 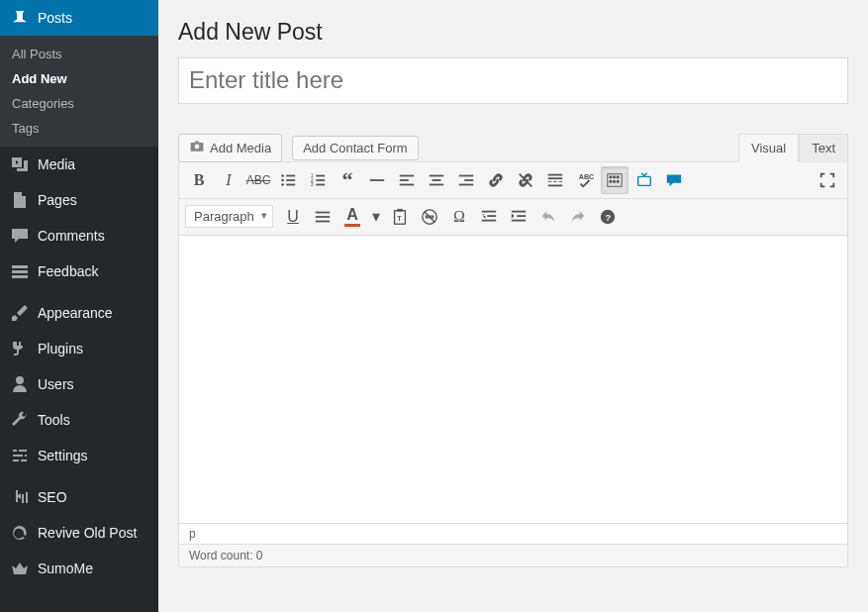 What do you see at coordinates (355, 149) in the screenshot?
I see `add-contact-form-button: Add Contact Form` at bounding box center [355, 149].